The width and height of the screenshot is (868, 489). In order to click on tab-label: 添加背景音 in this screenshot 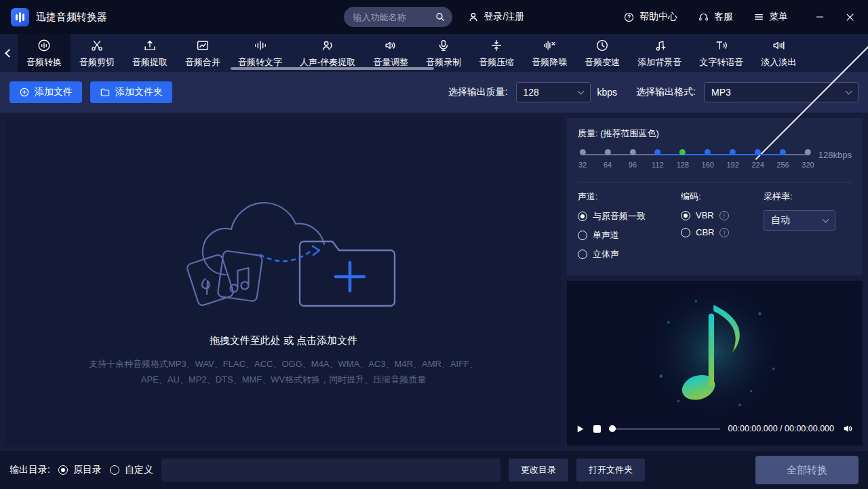, I will do `click(659, 62)`.